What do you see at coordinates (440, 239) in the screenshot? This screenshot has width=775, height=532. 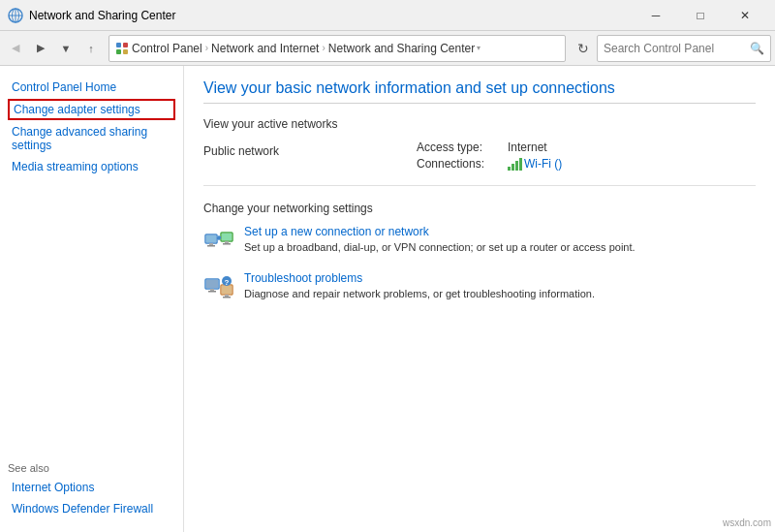 I see `setup-connection-text: Set up a new connection or network Set u…` at bounding box center [440, 239].